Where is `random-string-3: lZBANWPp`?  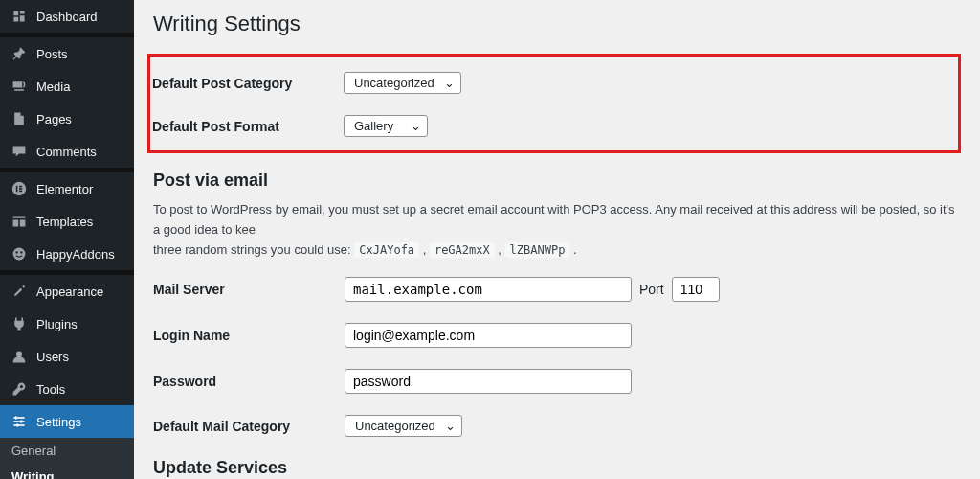 random-string-3: lZBANWPp is located at coordinates (538, 250).